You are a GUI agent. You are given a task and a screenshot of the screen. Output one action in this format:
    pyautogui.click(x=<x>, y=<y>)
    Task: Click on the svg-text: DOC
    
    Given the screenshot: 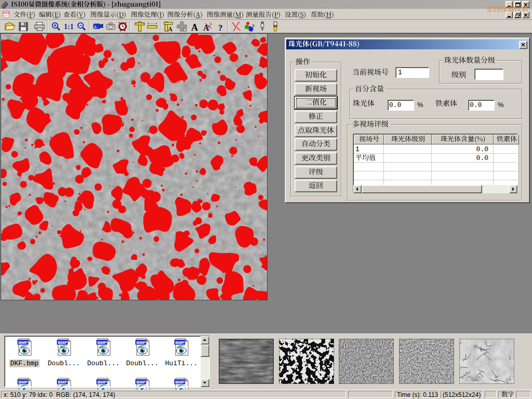 What is the action you would take?
    pyautogui.click(x=7, y=13)
    